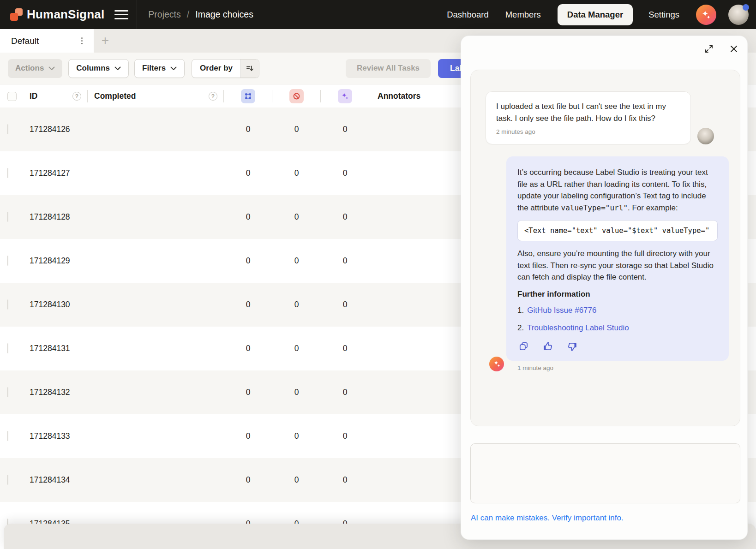 This screenshot has width=756, height=549. What do you see at coordinates (706, 15) in the screenshot?
I see `ai-assistant-button` at bounding box center [706, 15].